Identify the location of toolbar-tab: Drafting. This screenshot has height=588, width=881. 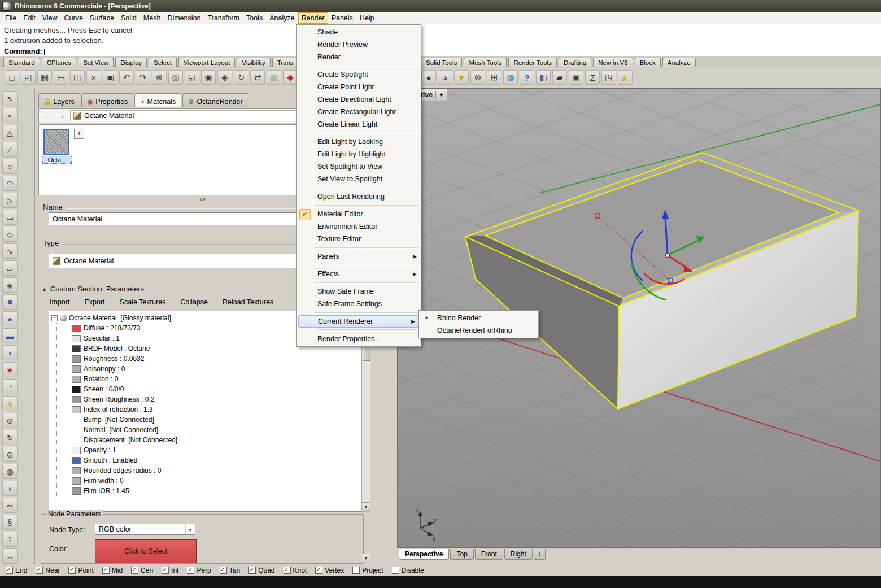
(575, 63).